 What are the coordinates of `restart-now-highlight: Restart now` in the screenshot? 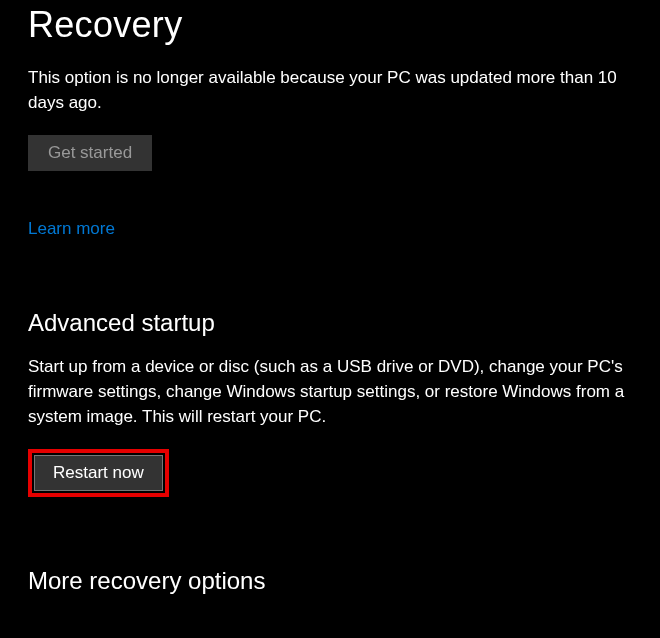 It's located at (98, 473).